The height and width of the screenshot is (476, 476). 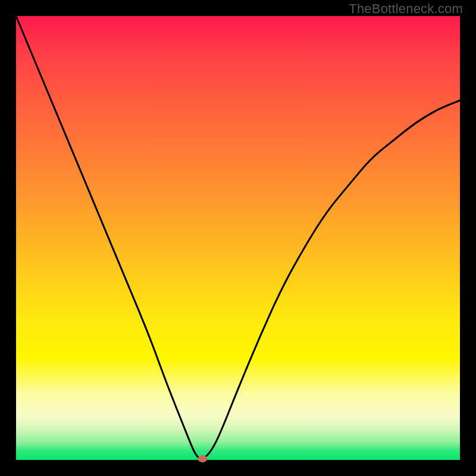 I want to click on watermark-text: TheBottleneck.com, so click(x=406, y=9).